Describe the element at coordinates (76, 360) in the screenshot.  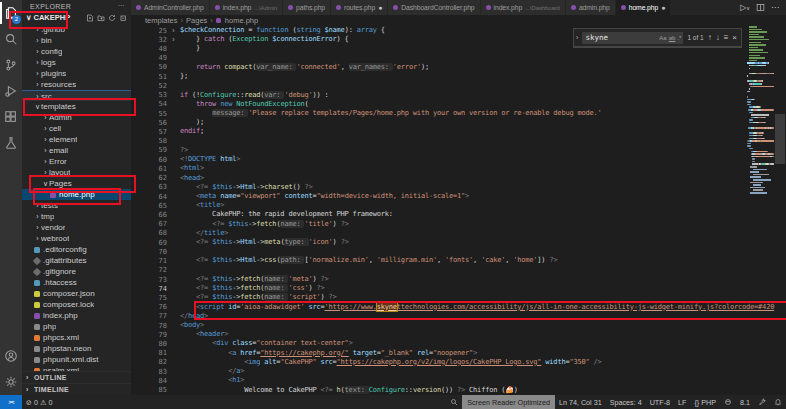
I see `tree-item-phpunit.xml.dist: phpunit.xml.dist` at that location.